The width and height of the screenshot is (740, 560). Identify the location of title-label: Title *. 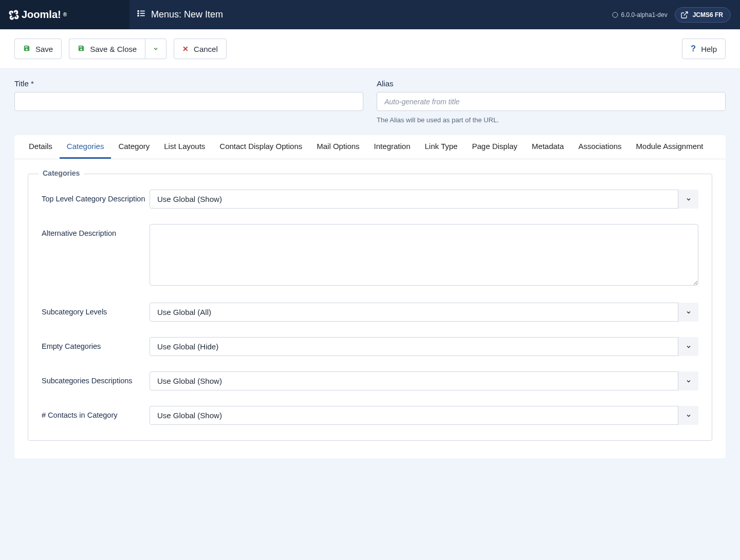
(189, 83).